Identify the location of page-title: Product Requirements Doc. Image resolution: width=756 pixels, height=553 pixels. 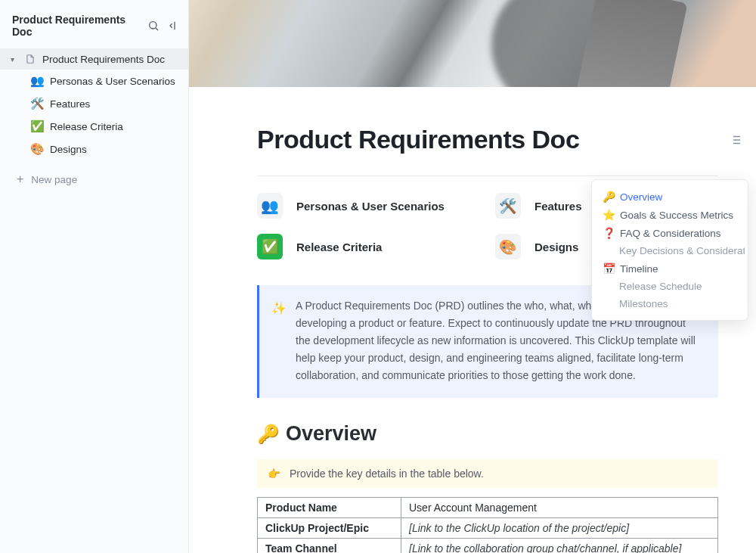
(488, 139).